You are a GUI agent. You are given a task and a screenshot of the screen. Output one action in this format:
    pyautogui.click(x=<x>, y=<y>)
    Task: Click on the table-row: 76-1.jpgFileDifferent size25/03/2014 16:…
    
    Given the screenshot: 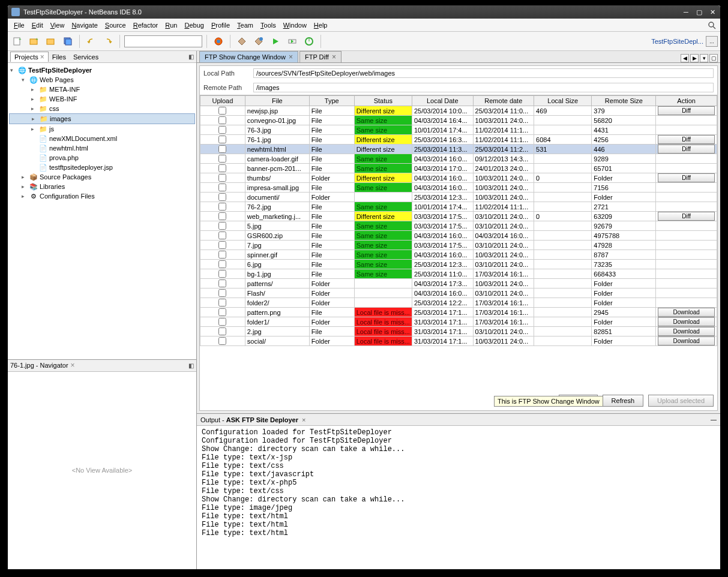 What is the action you would take?
    pyautogui.click(x=459, y=140)
    